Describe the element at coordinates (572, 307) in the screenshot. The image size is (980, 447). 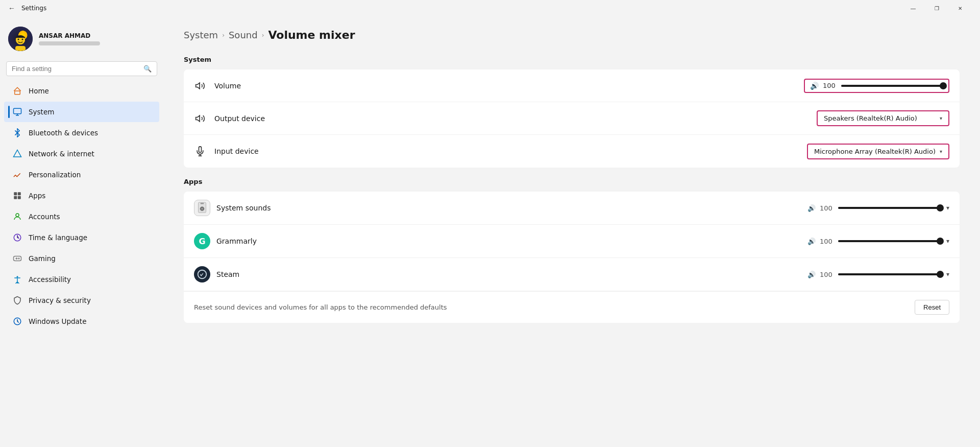
I see `reset-row: Reset sound devices and volumes for all …` at that location.